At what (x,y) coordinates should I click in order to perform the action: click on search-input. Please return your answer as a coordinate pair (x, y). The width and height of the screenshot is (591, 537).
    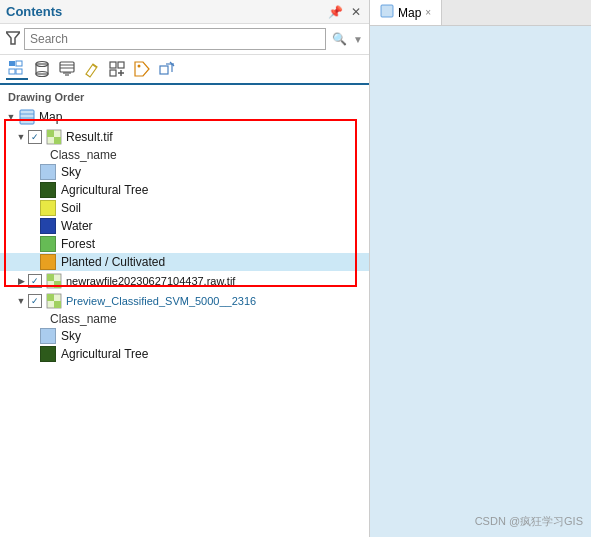
    Looking at the image, I should click on (175, 39).